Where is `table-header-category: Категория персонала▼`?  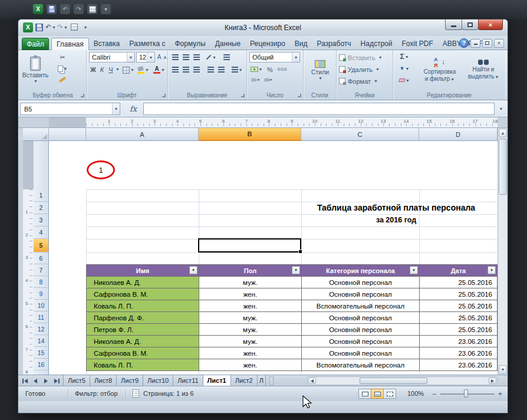
table-header-category: Категория персонала▼ is located at coordinates (361, 271).